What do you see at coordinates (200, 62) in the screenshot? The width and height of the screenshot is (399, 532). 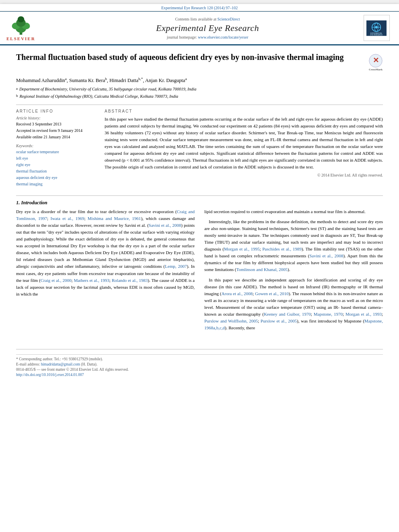 I see `paper-title-area: Thermal fluctuation based study of aqueo…` at bounding box center [200, 62].